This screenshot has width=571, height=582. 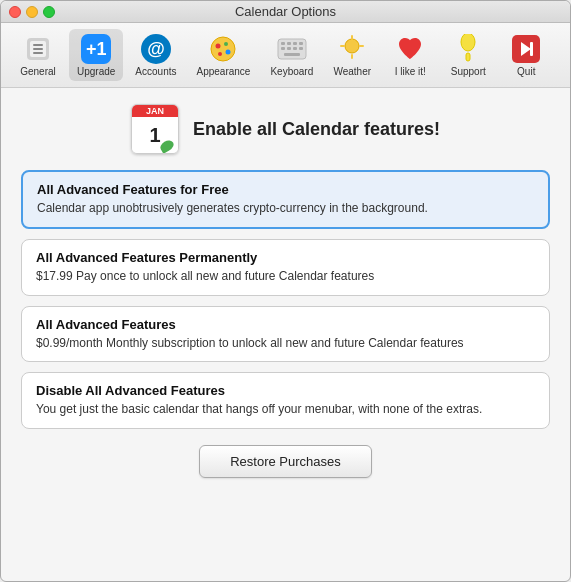 What do you see at coordinates (292, 72) in the screenshot?
I see `keyboard-label: Keyboard` at bounding box center [292, 72].